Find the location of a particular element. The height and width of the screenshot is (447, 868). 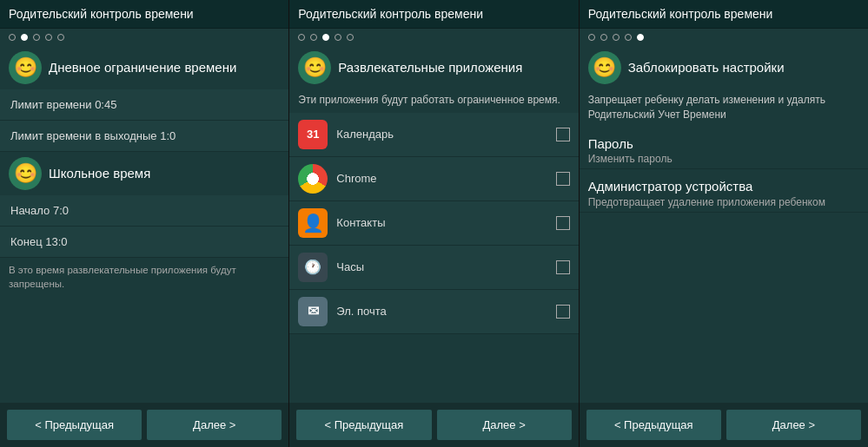

screen3-footer: < Предыдущая Далее > is located at coordinates (724, 425).